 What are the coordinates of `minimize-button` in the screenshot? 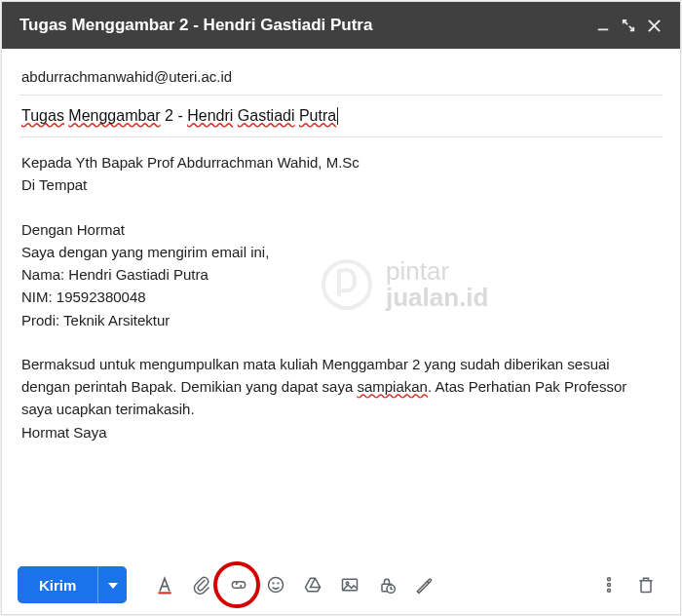 It's located at (603, 25).